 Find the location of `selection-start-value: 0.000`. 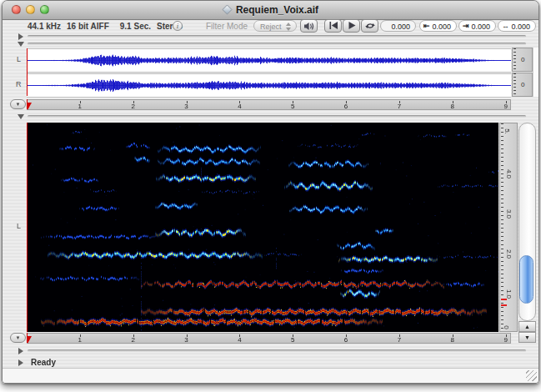

selection-start-value: 0.000 is located at coordinates (442, 27).